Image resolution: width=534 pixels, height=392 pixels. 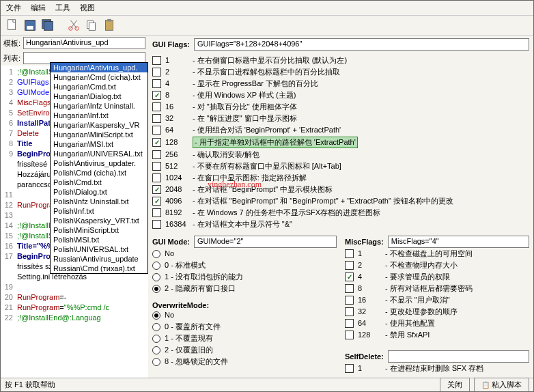 What do you see at coordinates (48, 25) in the screenshot?
I see `save-all-icon` at bounding box center [48, 25].